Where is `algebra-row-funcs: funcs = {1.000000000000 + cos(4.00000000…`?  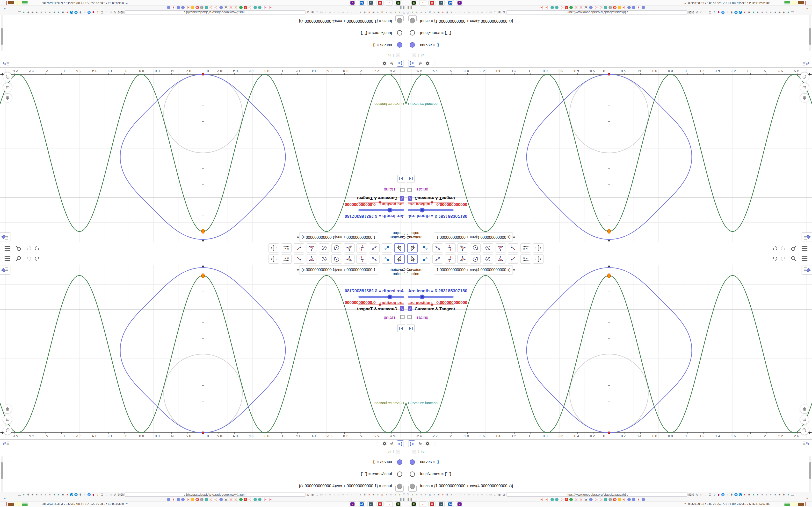 algebra-row-funcs: funcs = {1.000000000000 + cos(4.00000000… is located at coordinates (203, 21).